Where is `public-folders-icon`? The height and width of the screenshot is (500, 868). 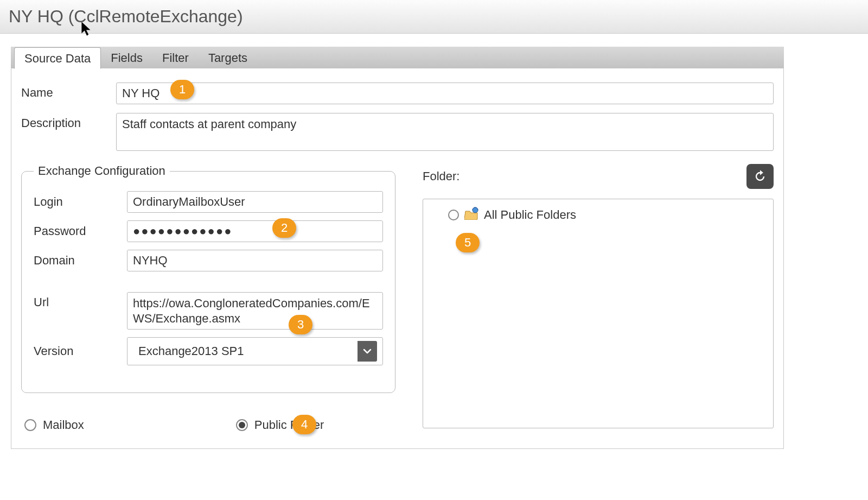 public-folders-icon is located at coordinates (471, 215).